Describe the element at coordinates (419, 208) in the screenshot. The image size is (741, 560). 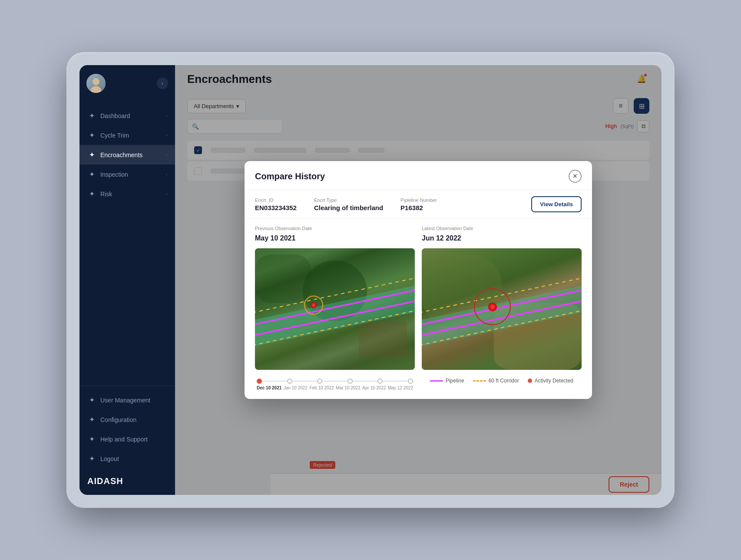
I see `pipeline-number-value: P16382` at that location.